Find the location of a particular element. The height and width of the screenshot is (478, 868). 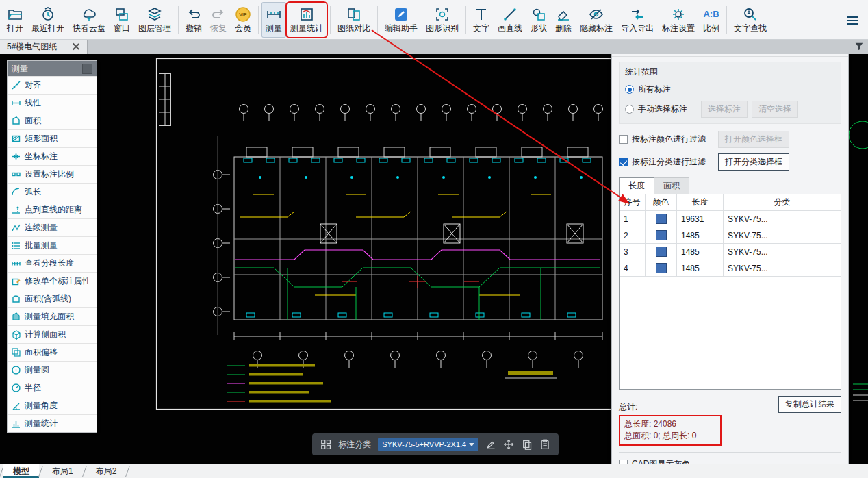

measure-item-continuous: 连续测量 is located at coordinates (52, 227).